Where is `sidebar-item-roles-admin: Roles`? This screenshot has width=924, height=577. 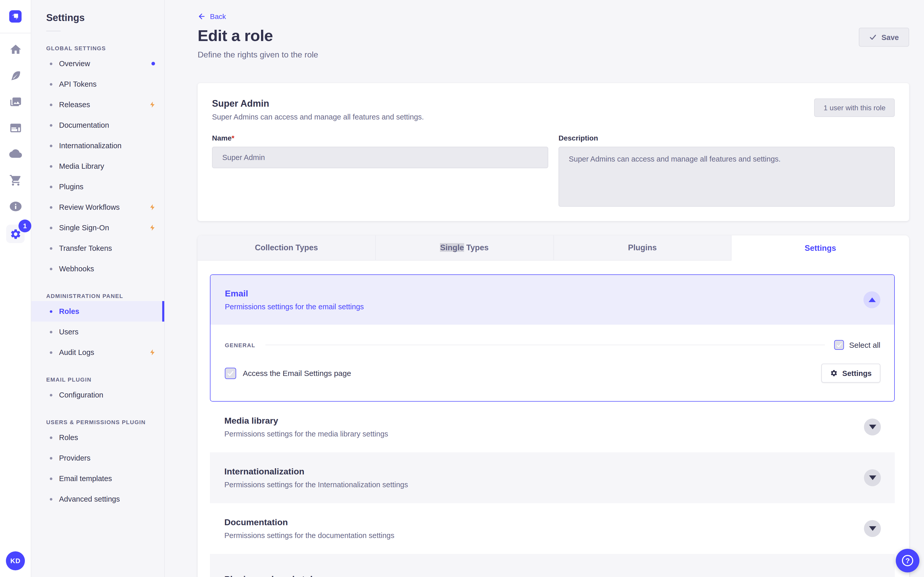 sidebar-item-roles-admin: Roles is located at coordinates (98, 311).